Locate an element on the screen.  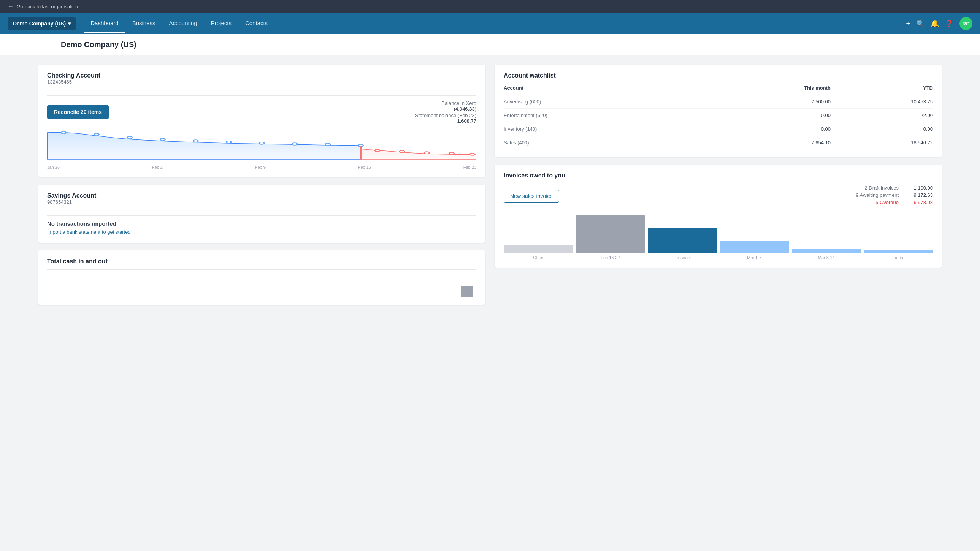
statement-balance-label: Statement balance (Feb 23) is located at coordinates (446, 116).